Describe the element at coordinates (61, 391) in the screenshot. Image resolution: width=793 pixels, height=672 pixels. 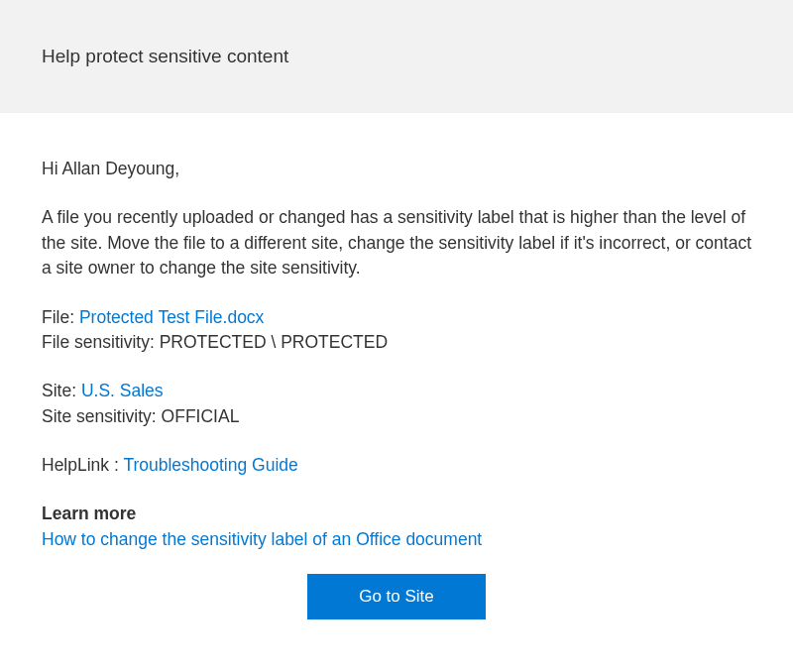
I see `site-label: Site:` at that location.